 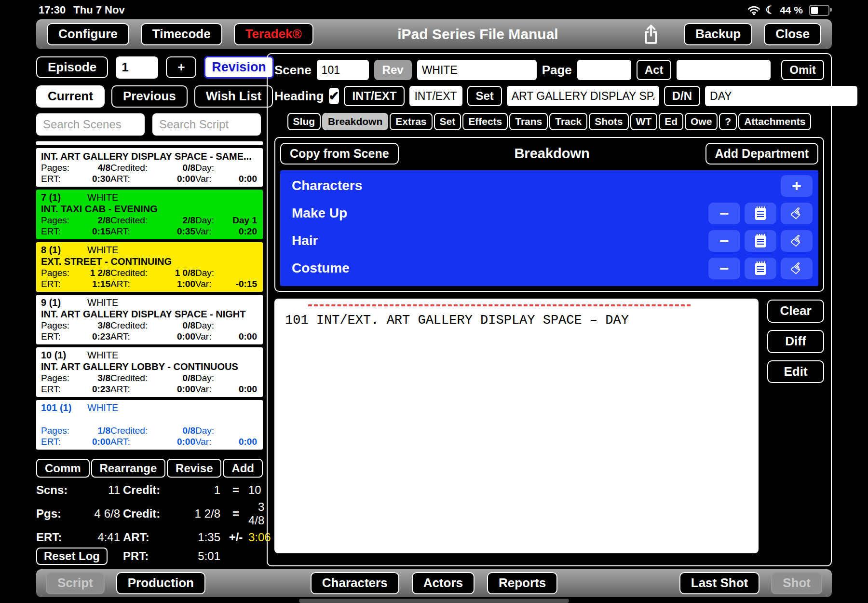 What do you see at coordinates (796, 342) in the screenshot?
I see `diff-button: Diff` at bounding box center [796, 342].